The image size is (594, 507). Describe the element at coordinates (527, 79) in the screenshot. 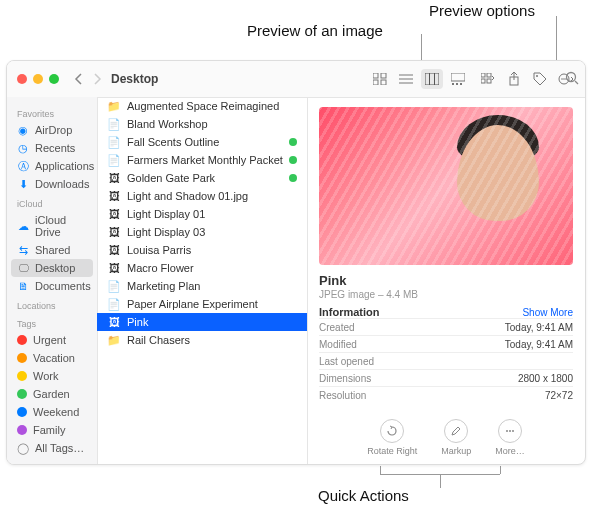

I see `toolbar-actions` at that location.